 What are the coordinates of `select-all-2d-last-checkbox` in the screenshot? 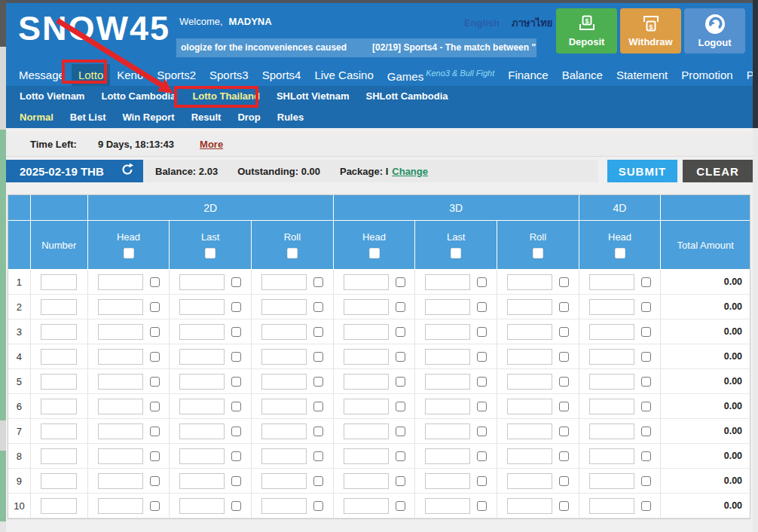 It's located at (210, 253).